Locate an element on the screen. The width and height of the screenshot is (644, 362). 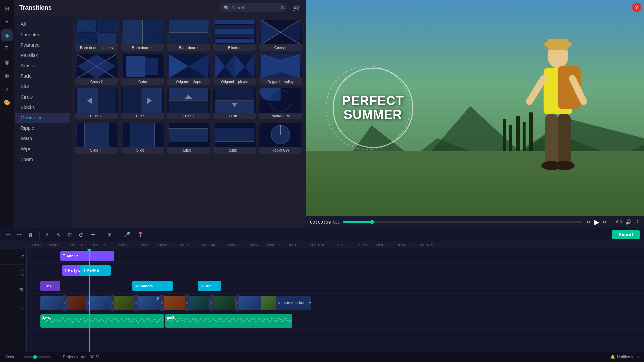
category-ripple: Ripple is located at coordinates (43, 128).